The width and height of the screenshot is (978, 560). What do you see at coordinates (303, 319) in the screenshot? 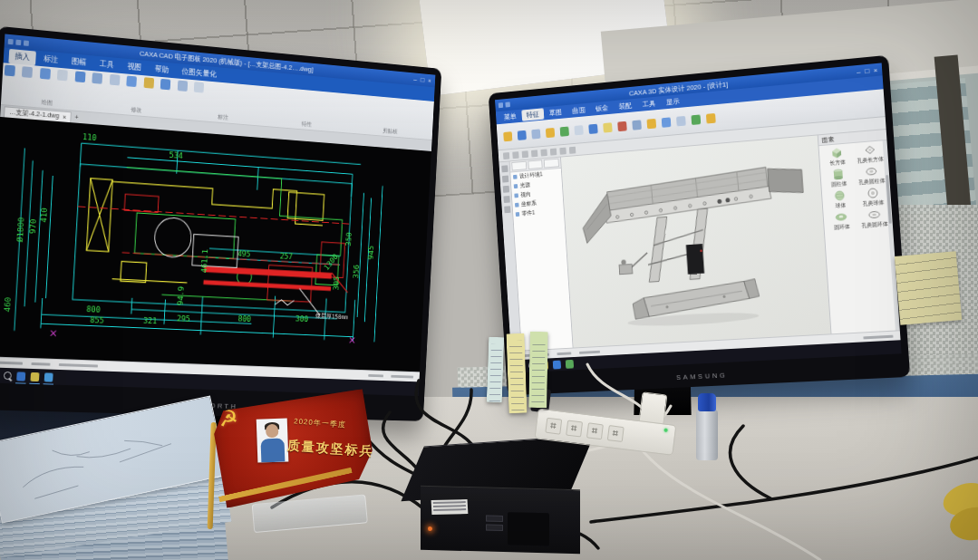
I see `dim-label: 300` at bounding box center [303, 319].